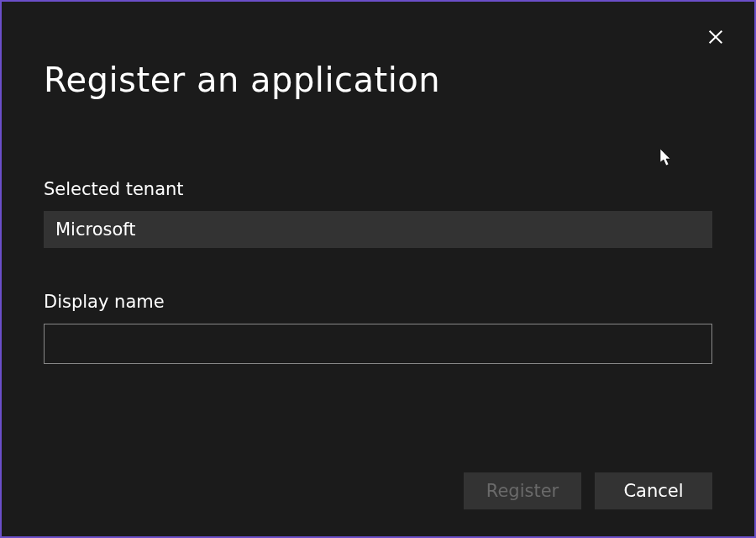 The width and height of the screenshot is (756, 538). Describe the element at coordinates (378, 189) in the screenshot. I see `tenant-label: Selected tenant` at that location.